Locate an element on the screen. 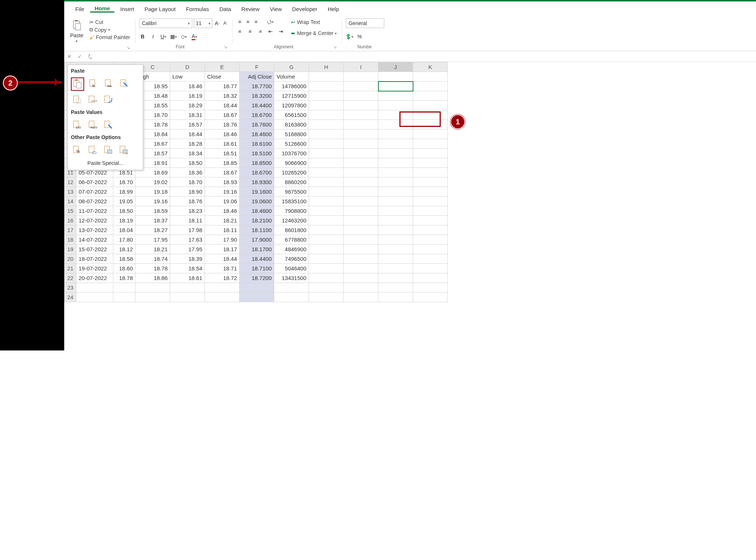  tab-data: Data is located at coordinates (225, 9).